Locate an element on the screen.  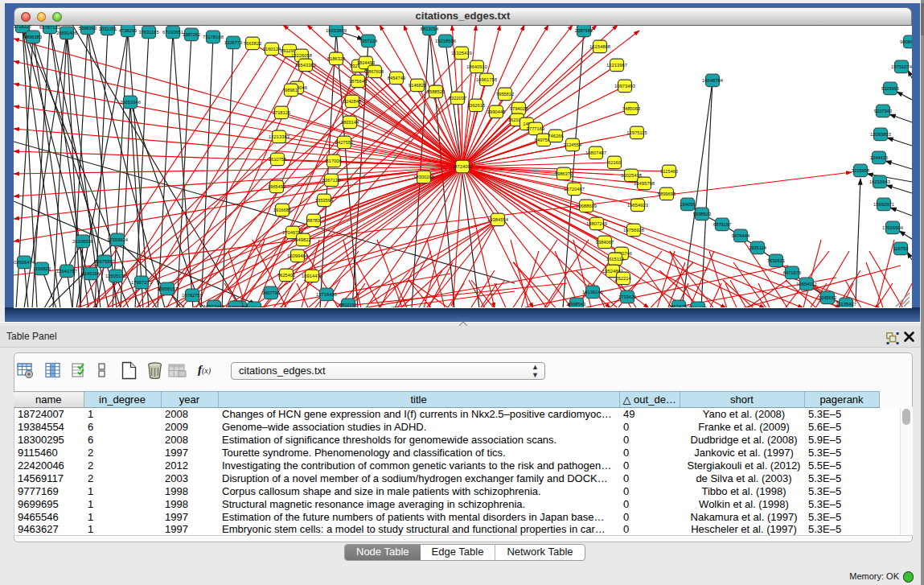
svg-text: 1718227 is located at coordinates (23, 27).